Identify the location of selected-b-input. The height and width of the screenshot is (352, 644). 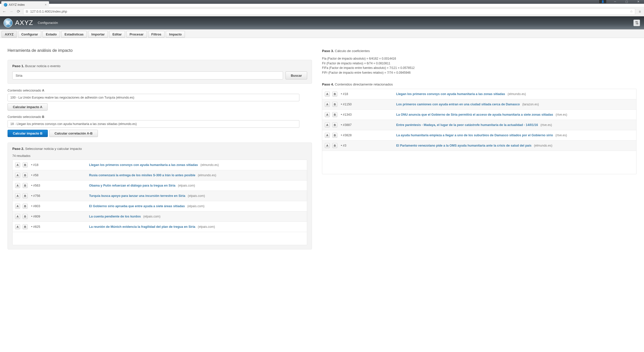
(153, 124).